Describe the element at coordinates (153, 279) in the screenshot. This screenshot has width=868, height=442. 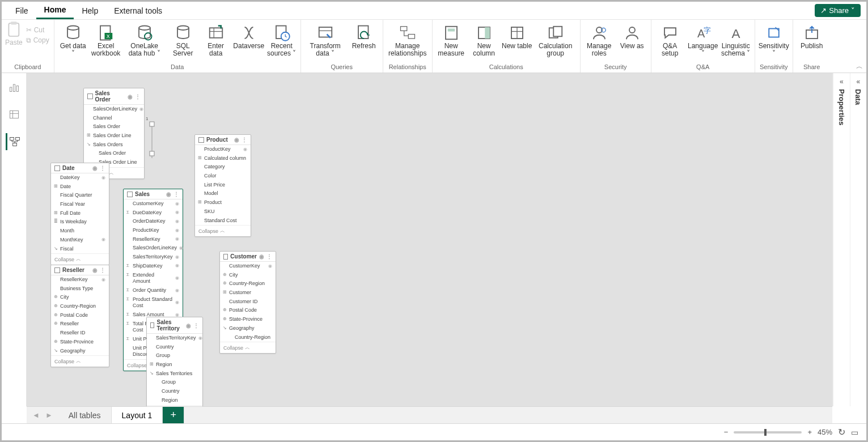
I see `table-field: ΣExtended Amount◉` at that location.